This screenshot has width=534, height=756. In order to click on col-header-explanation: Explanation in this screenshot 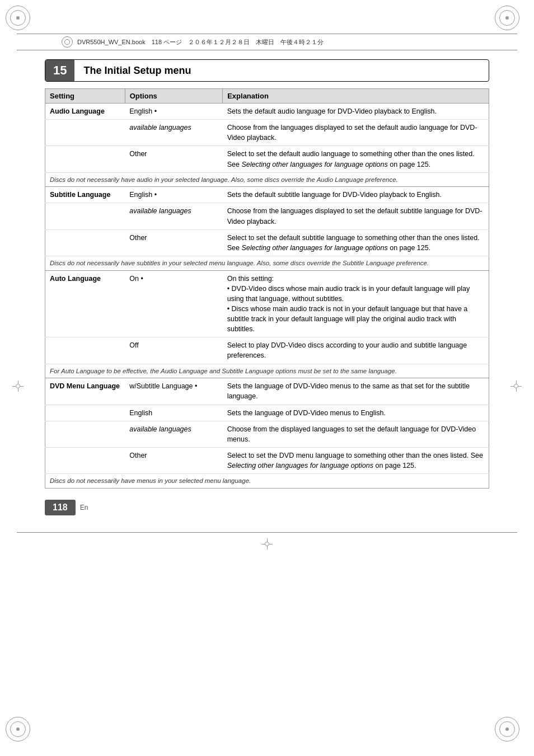, I will do `click(356, 96)`.